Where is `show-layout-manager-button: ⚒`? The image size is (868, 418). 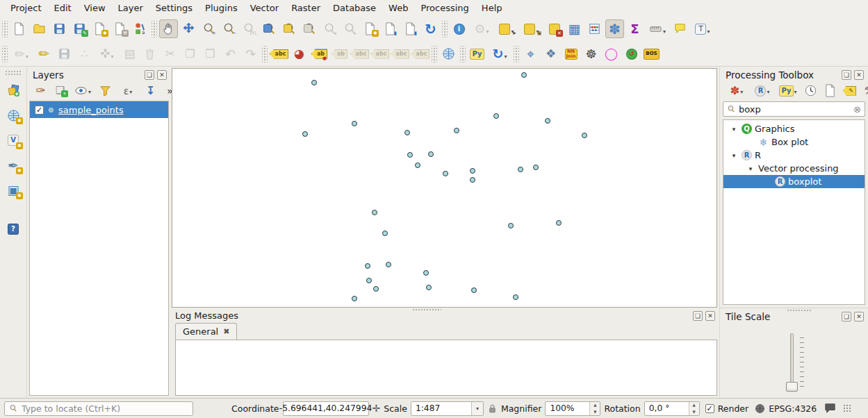 show-layout-manager-button: ⚒ is located at coordinates (120, 29).